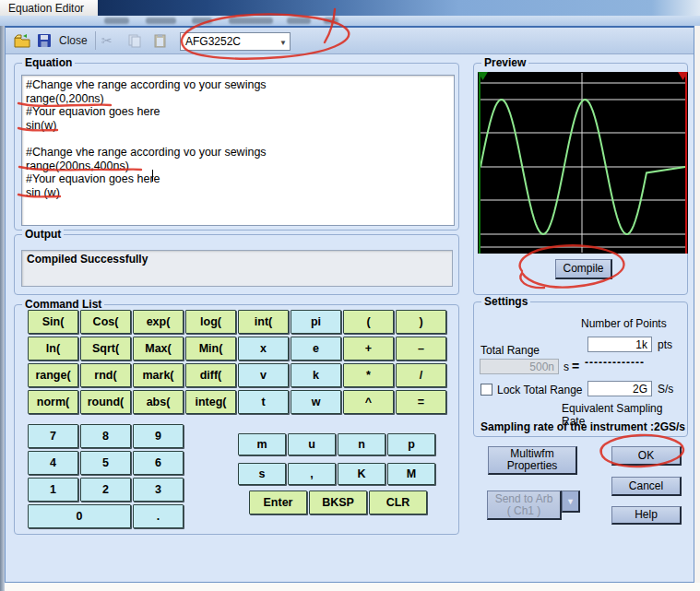 The height and width of the screenshot is (591, 700). I want to click on unit-key: ,, so click(312, 474).